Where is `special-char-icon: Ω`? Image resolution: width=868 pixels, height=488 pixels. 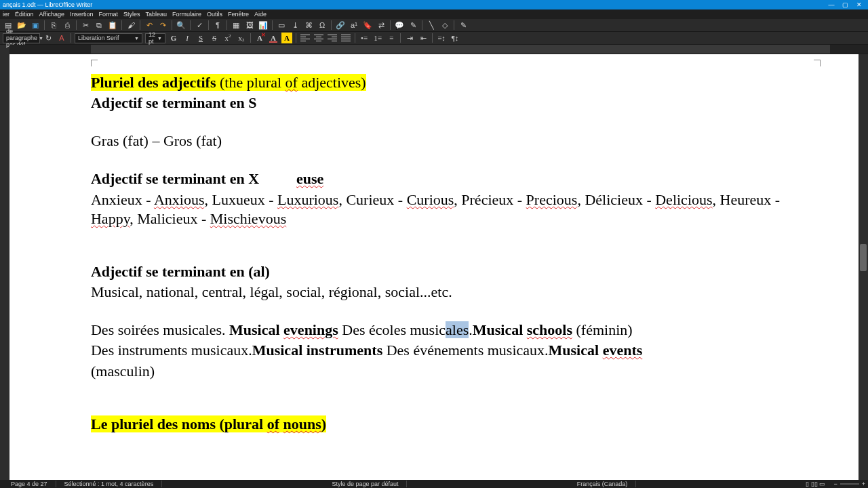
special-char-icon: Ω is located at coordinates (322, 25).